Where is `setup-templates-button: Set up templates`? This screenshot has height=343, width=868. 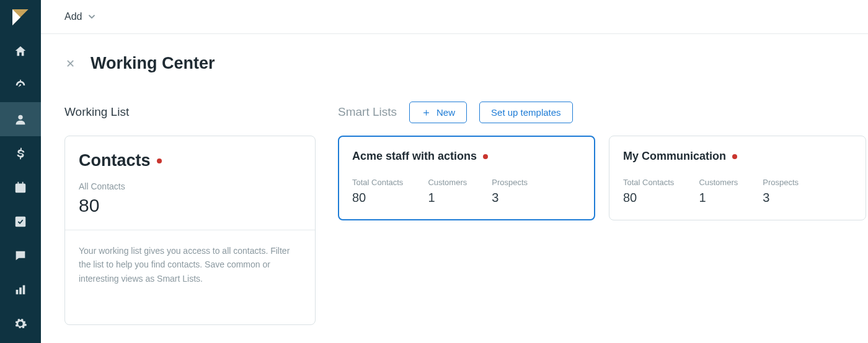 setup-templates-button: Set up templates is located at coordinates (526, 113).